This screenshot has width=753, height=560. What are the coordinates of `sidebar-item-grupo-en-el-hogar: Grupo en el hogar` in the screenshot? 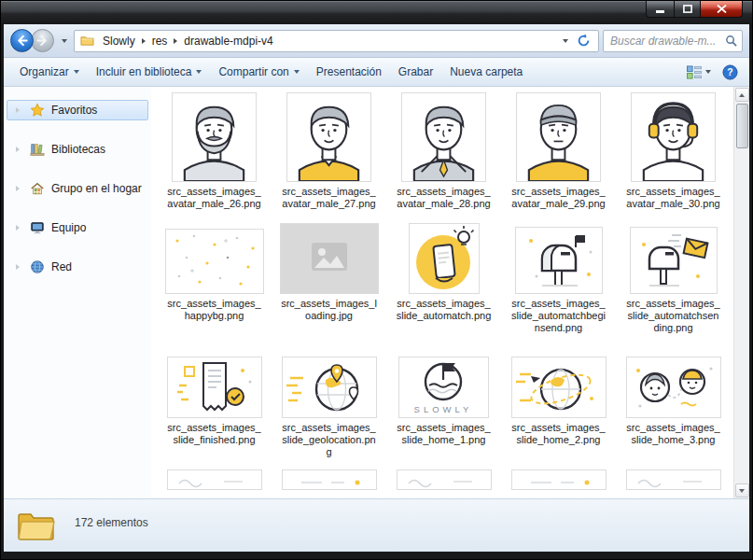 It's located at (77, 189).